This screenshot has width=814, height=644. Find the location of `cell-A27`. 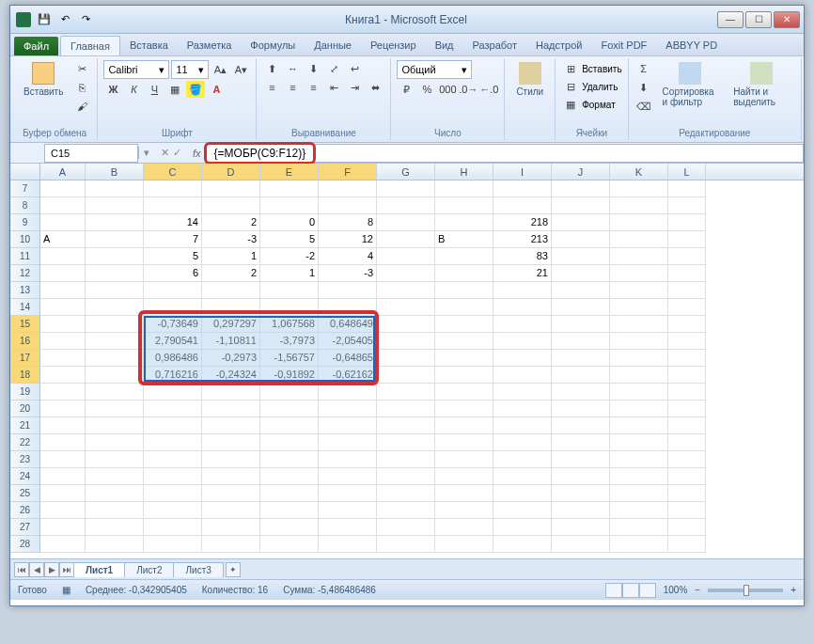

cell-A27 is located at coordinates (63, 527).